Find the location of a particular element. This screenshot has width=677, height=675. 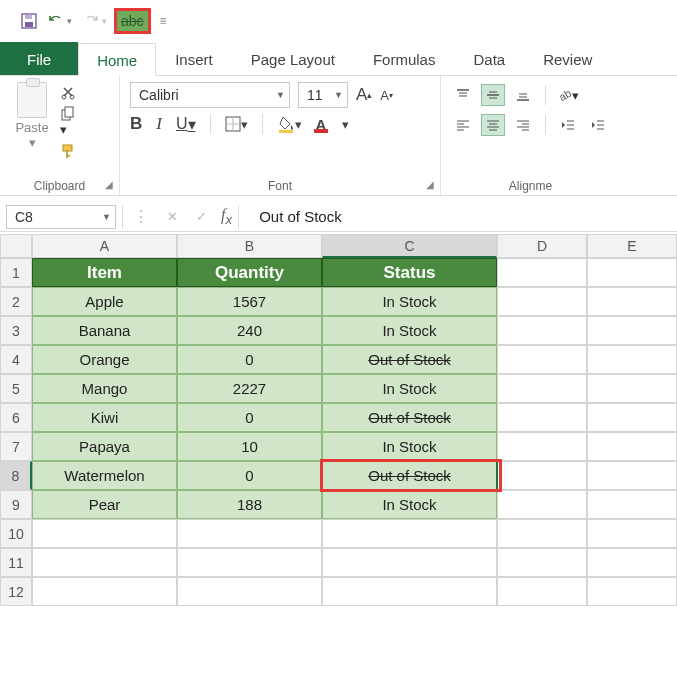

increase-indent-button is located at coordinates (598, 125).